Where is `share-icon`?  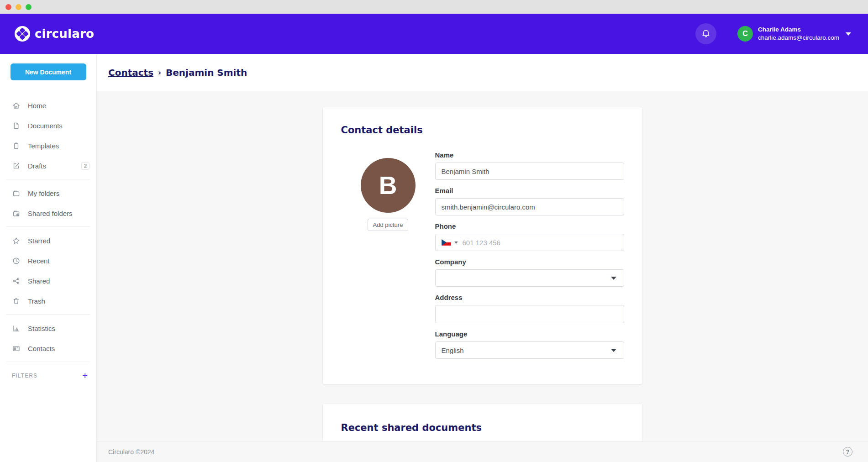 share-icon is located at coordinates (16, 281).